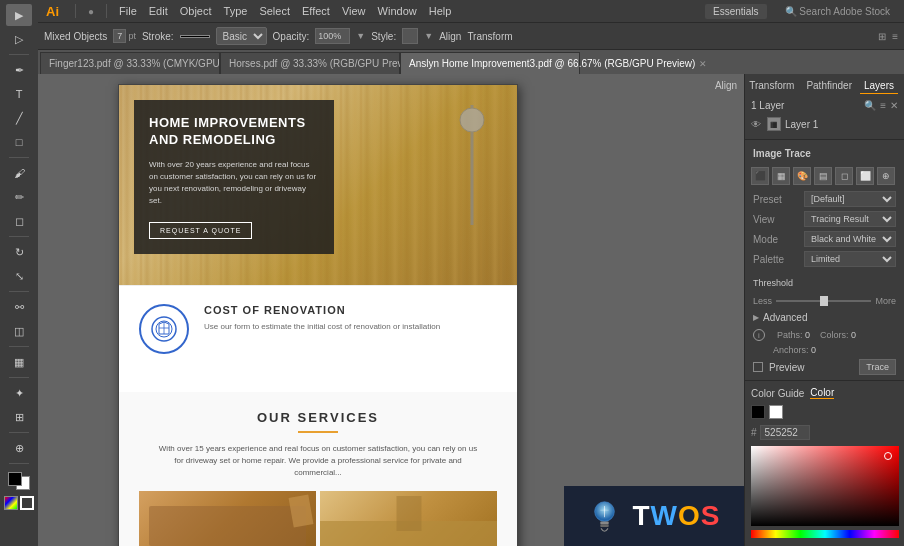 Image resolution: width=904 pixels, height=546 pixels. I want to click on object-menu: Object, so click(196, 11).